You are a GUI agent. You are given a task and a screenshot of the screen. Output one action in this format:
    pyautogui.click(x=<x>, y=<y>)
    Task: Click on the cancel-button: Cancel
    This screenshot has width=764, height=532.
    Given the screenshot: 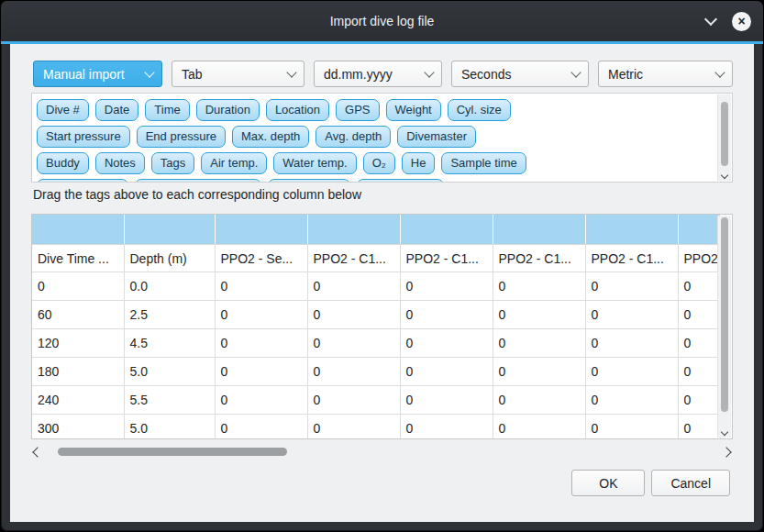 What is the action you would take?
    pyautogui.click(x=691, y=482)
    